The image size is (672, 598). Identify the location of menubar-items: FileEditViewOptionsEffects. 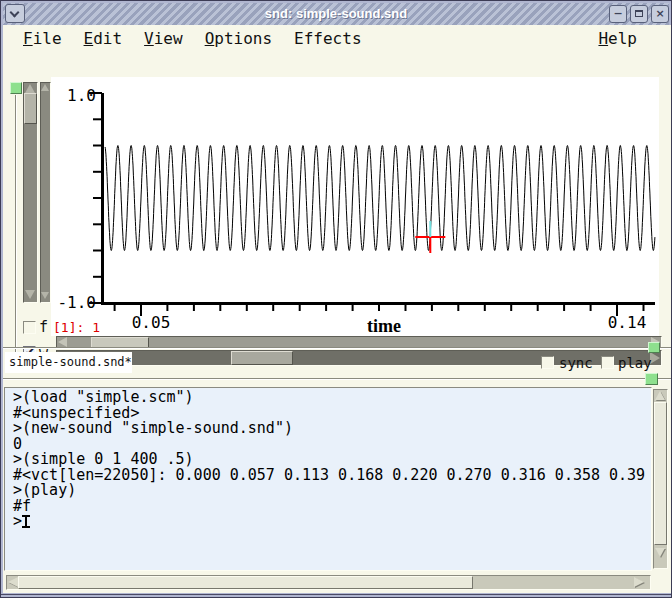
(204, 38).